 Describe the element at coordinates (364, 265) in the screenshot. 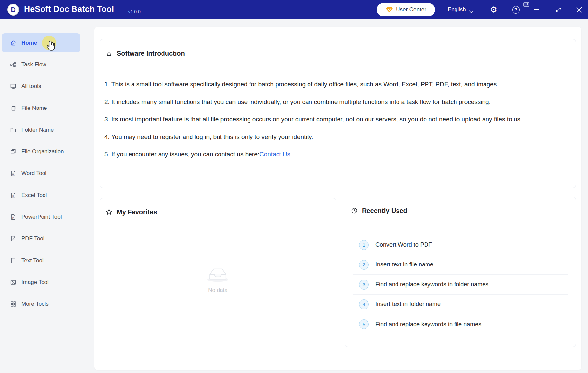

I see `recent-item-number: 2` at that location.